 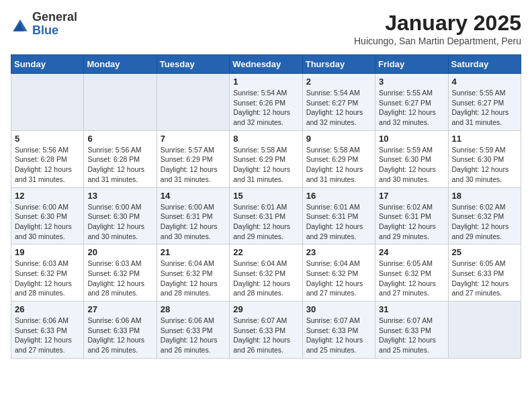 I want to click on calendar-cell: 21Sunrise: 6:04 AM Sunset: 6:32 PM Dayli…, so click(x=193, y=273).